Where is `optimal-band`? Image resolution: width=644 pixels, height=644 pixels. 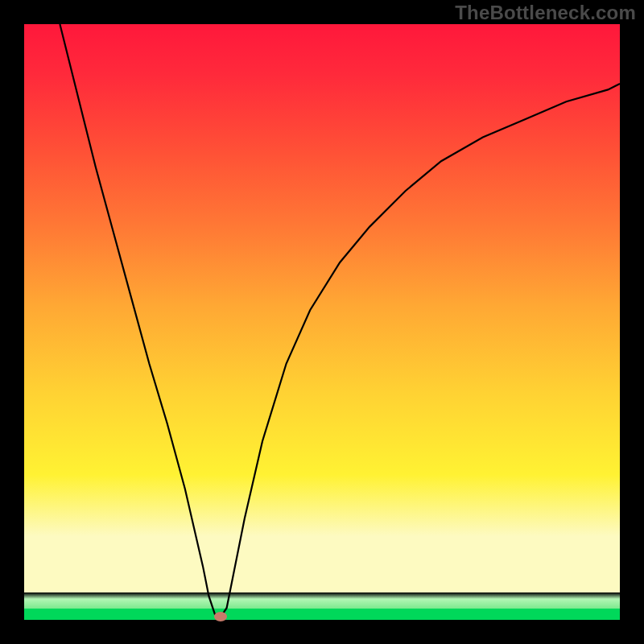
optimal-band is located at coordinates (322, 614).